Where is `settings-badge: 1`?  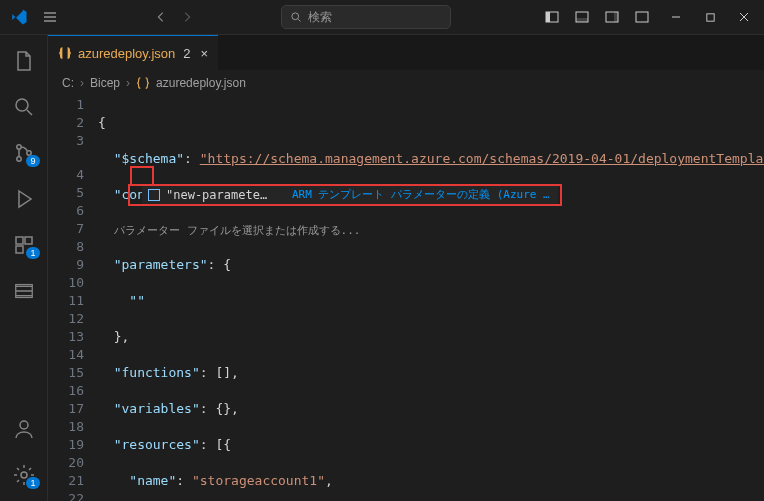
settings-badge: 1 is located at coordinates (32, 483).